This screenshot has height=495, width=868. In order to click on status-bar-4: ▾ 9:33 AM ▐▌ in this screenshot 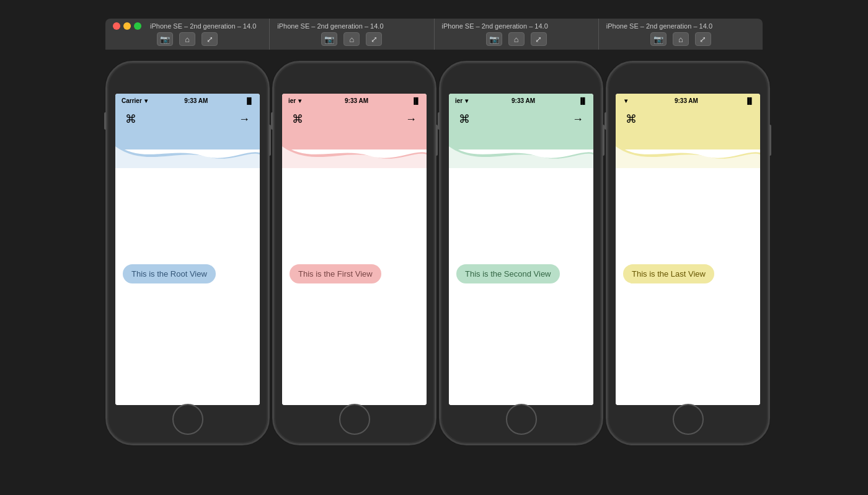, I will do `click(688, 100)`.